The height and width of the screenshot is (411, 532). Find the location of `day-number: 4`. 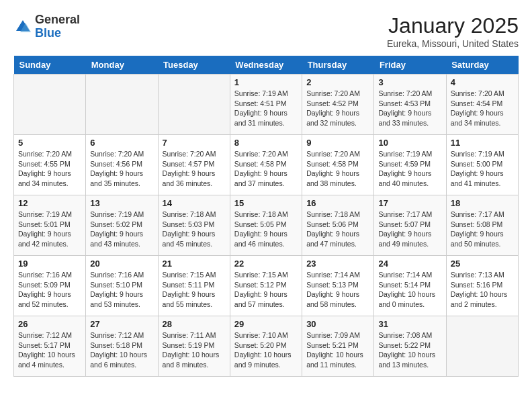

day-number: 4 is located at coordinates (482, 82).